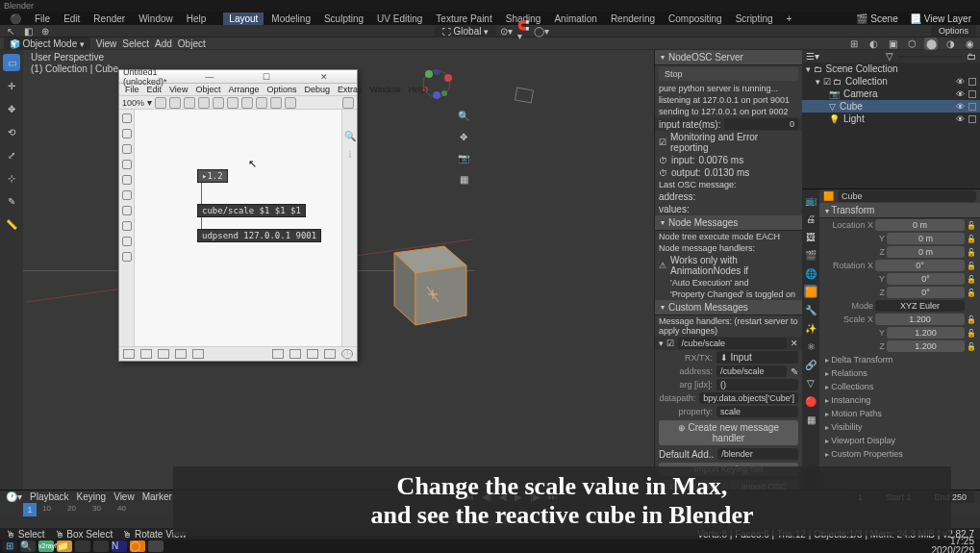  I want to click on tab-material-icon: 🔴, so click(811, 401).